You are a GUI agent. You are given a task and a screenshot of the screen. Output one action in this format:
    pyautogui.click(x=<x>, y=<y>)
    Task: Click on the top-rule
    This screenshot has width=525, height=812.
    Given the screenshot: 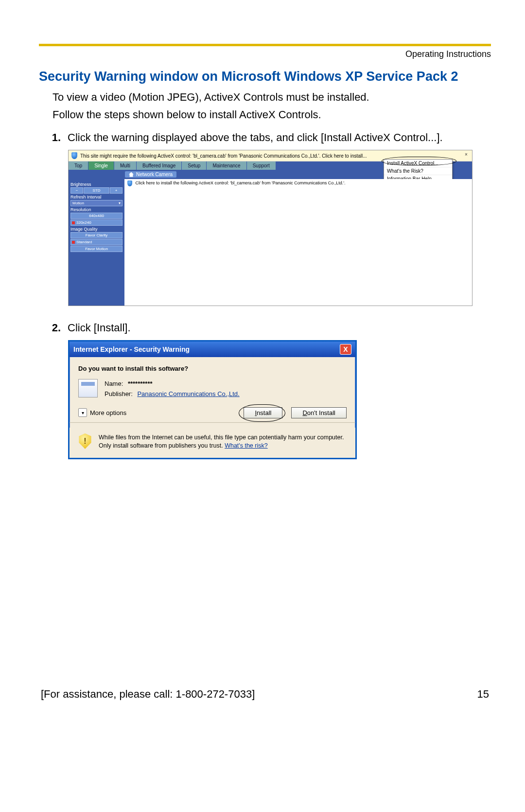 What is the action you would take?
    pyautogui.click(x=265, y=45)
    